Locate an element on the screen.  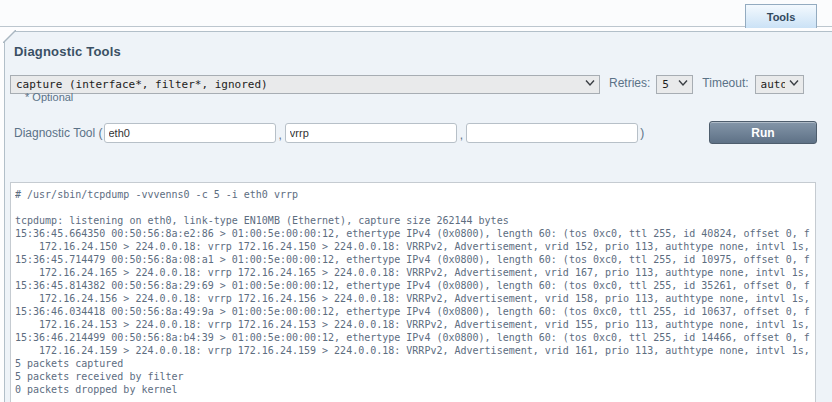
run-button: Run is located at coordinates (763, 132).